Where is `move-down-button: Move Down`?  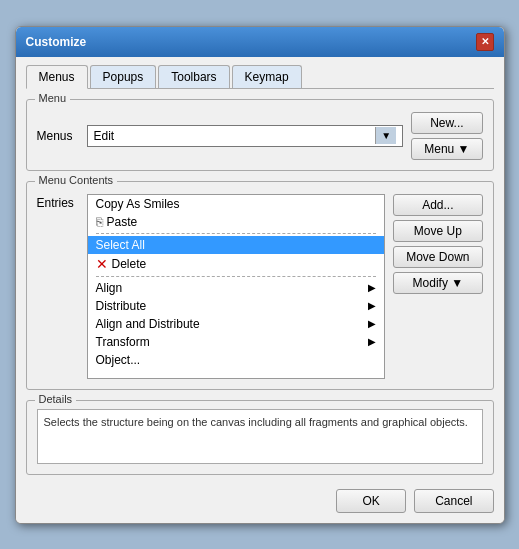 move-down-button: Move Down is located at coordinates (438, 257).